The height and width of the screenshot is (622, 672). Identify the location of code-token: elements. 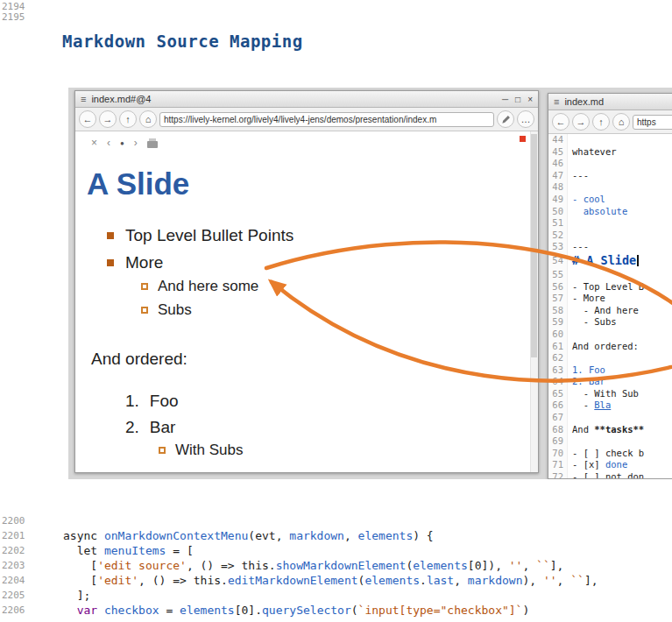
(440, 566).